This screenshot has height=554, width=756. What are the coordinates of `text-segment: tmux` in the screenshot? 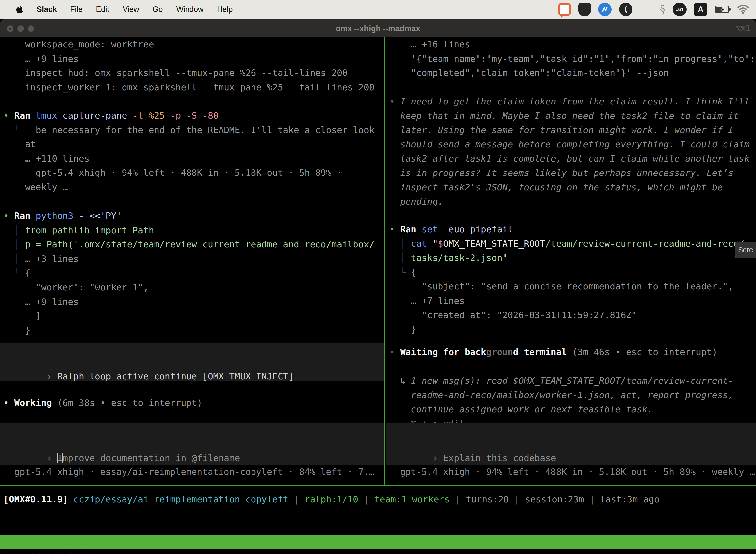 It's located at (47, 115).